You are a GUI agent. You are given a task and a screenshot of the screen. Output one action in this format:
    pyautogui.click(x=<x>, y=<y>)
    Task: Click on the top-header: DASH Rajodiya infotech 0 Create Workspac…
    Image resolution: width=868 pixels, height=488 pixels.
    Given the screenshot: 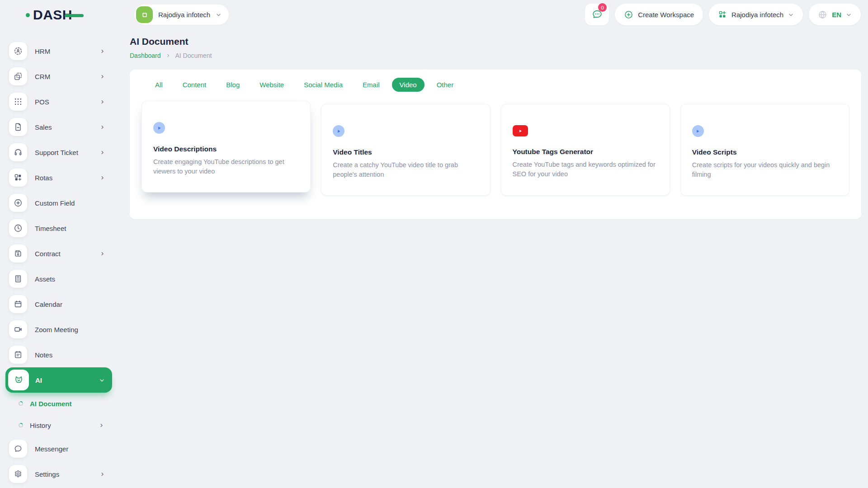 What is the action you would take?
    pyautogui.click(x=434, y=14)
    